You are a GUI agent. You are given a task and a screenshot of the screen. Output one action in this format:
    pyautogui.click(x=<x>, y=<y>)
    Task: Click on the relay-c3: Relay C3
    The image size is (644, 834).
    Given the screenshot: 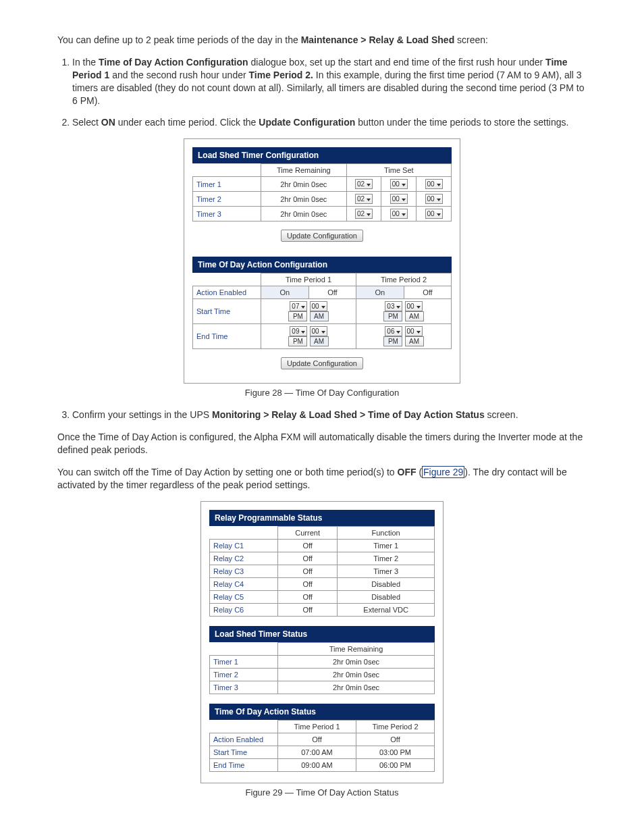 What is the action you would take?
    pyautogui.click(x=244, y=571)
    